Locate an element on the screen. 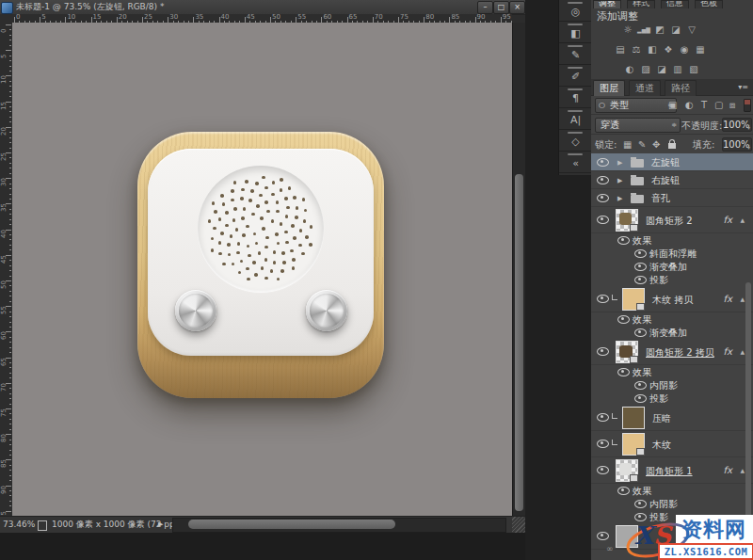  layer-row: 圆角矩形 2fx▲ is located at coordinates (672, 220).